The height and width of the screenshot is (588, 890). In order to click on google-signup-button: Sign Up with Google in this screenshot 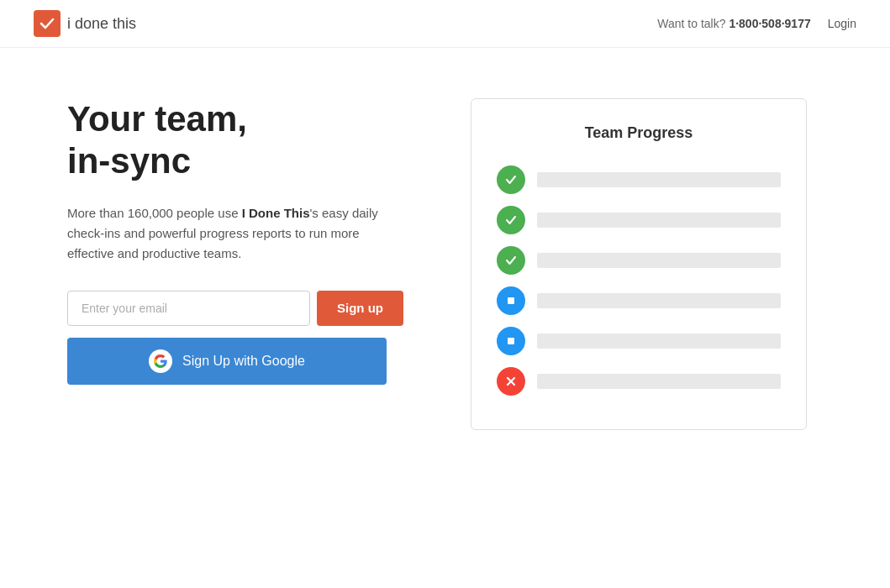, I will do `click(227, 361)`.